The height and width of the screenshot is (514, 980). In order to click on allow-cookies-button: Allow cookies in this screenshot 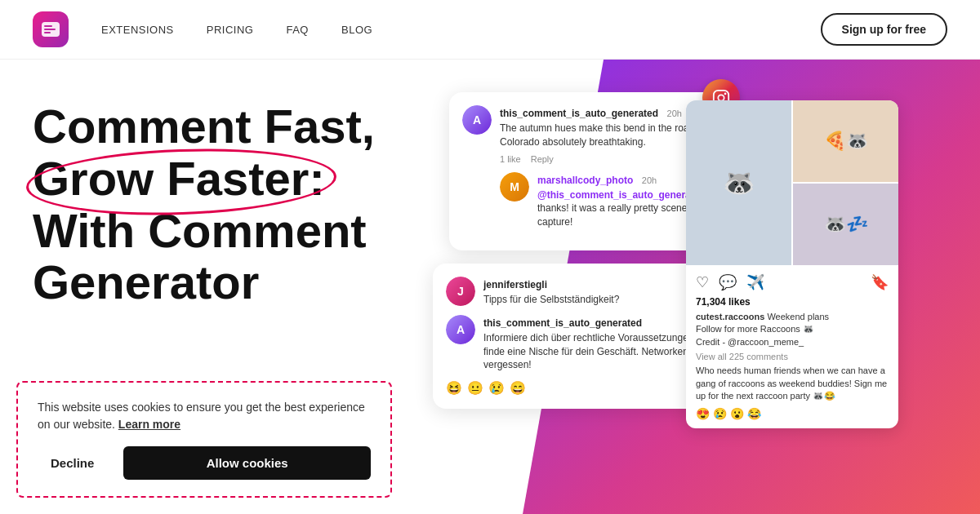, I will do `click(247, 463)`.